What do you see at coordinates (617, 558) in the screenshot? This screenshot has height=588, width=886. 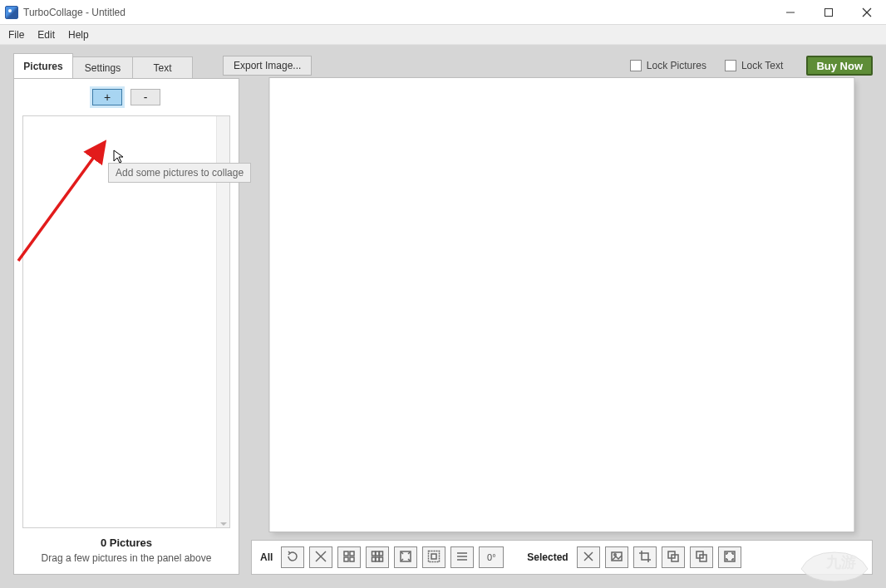 I see `image-icon` at bounding box center [617, 558].